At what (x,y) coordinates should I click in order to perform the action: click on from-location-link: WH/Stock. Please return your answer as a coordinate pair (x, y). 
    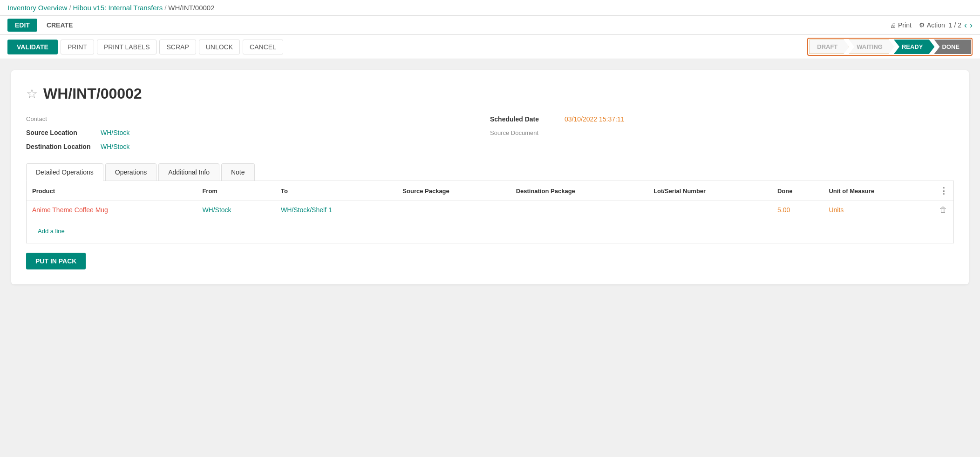
    Looking at the image, I should click on (217, 210).